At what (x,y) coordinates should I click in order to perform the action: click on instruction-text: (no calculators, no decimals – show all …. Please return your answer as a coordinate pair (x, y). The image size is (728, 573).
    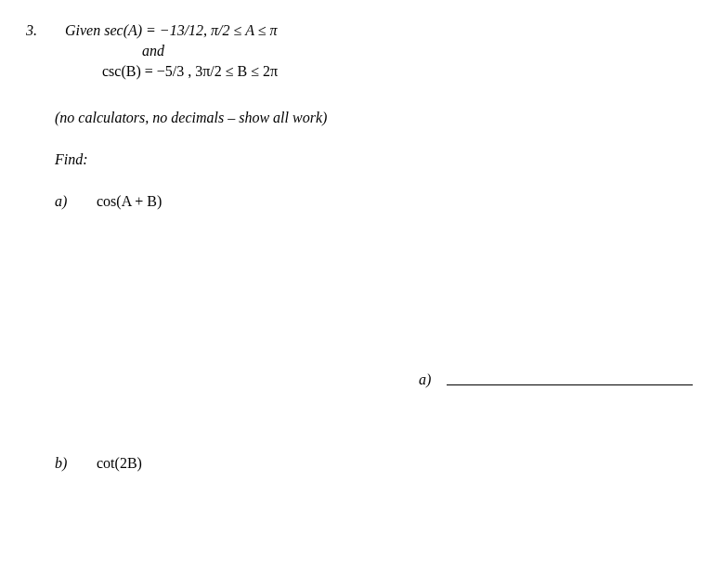
    Looking at the image, I should click on (191, 118).